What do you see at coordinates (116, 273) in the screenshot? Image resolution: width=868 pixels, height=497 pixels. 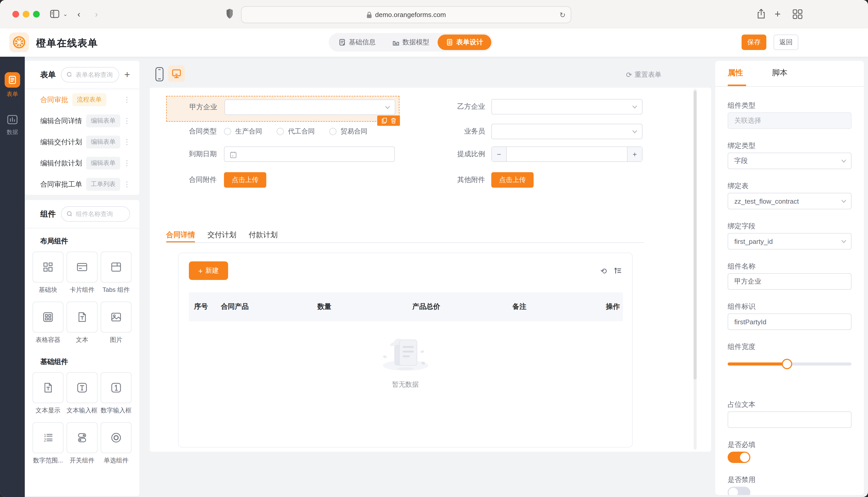 I see `component-tabs: Tabs 组件` at bounding box center [116, 273].